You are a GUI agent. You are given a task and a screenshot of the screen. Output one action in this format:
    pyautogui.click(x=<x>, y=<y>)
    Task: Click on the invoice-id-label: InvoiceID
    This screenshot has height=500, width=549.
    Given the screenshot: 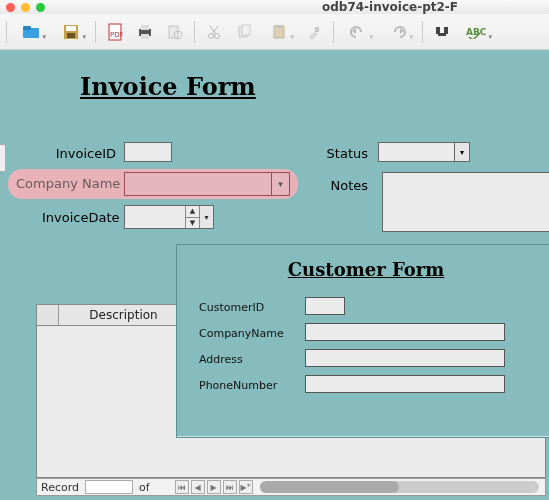 What is the action you would take?
    pyautogui.click(x=82, y=154)
    